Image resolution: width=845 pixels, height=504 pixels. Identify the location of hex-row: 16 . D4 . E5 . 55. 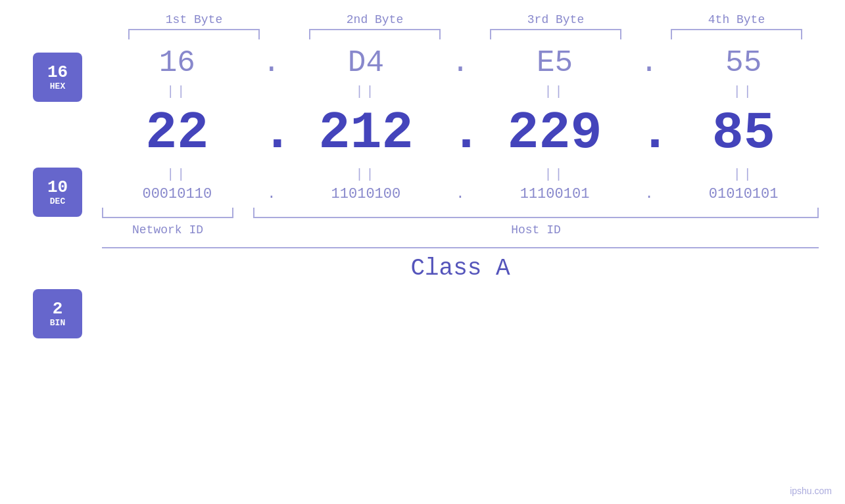
(460, 63).